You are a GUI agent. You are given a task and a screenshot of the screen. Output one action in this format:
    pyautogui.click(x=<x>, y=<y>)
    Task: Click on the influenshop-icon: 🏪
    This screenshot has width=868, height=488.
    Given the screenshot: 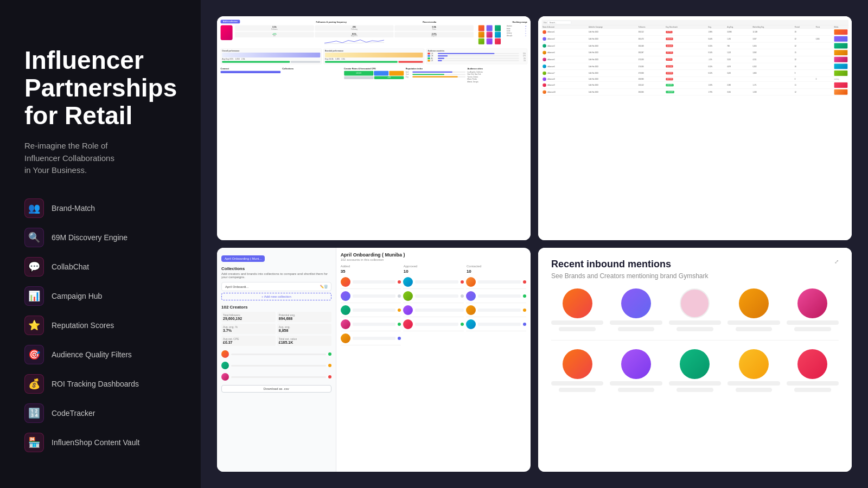 What is the action you would take?
    pyautogui.click(x=34, y=442)
    